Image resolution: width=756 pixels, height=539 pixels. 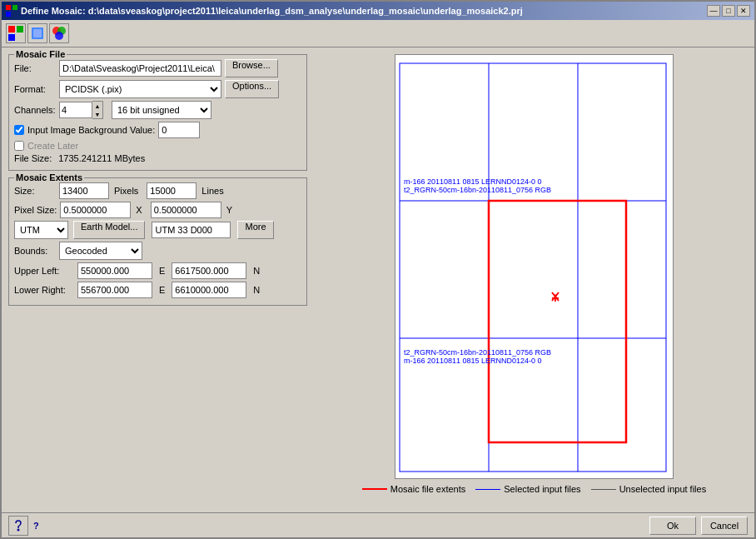 I want to click on cancel-button: Cancel, so click(x=724, y=526).